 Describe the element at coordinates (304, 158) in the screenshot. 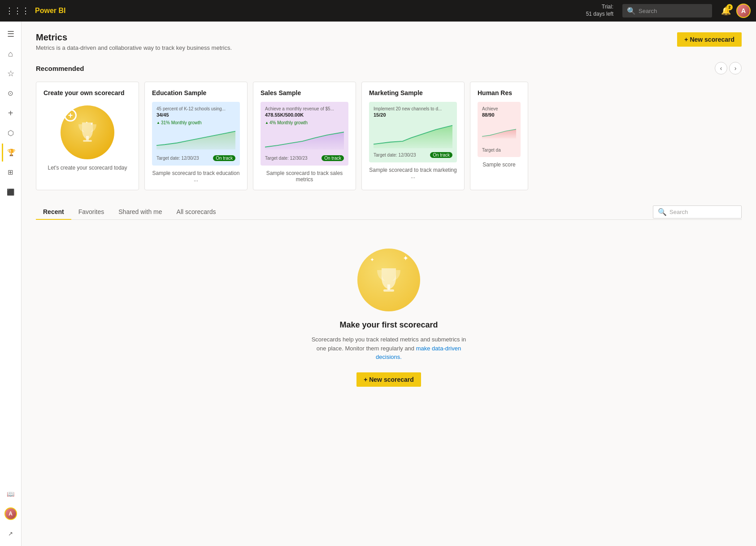

I see `sales-footer: Target date: 12/30/23 On track` at that location.